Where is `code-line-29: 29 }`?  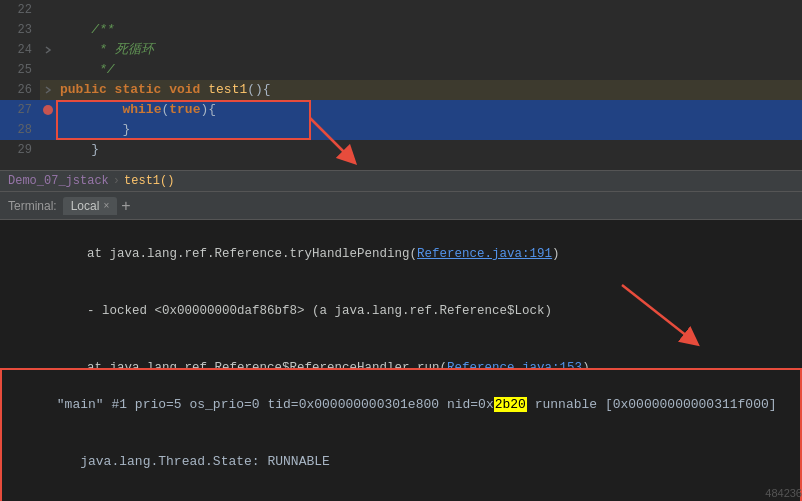 code-line-29: 29 } is located at coordinates (401, 150).